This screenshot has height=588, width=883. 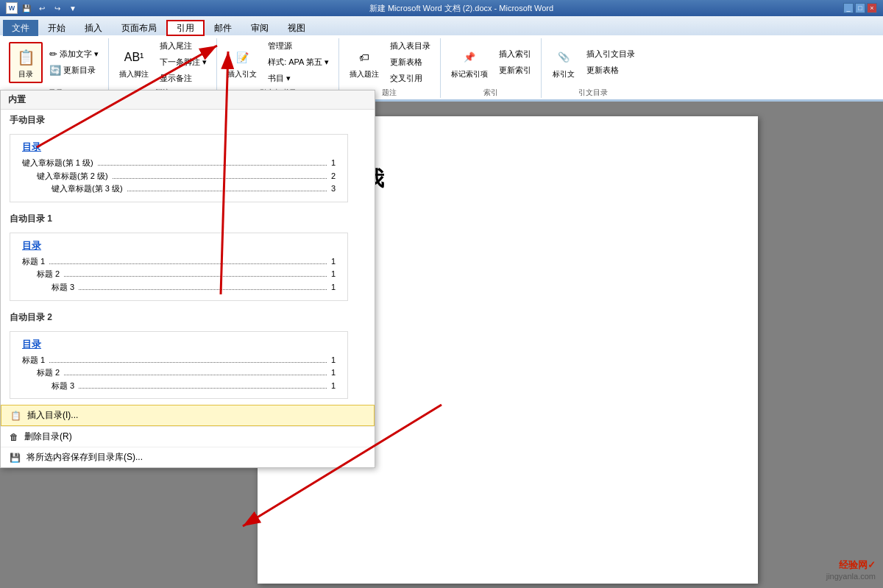 What do you see at coordinates (442, 26) in the screenshot?
I see `ribbon-tabs: 文件 开始 插入 页面布局 引用 邮件 审阅 视图` at bounding box center [442, 26].